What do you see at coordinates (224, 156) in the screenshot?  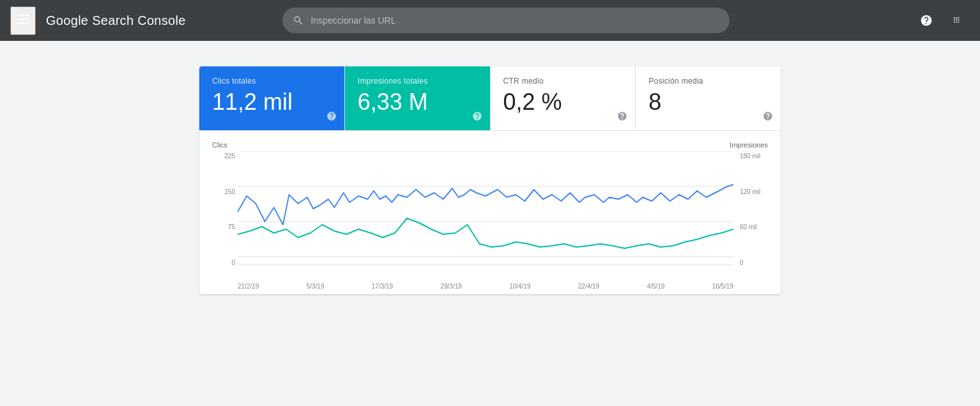 I see `y-left-225: 225` at bounding box center [224, 156].